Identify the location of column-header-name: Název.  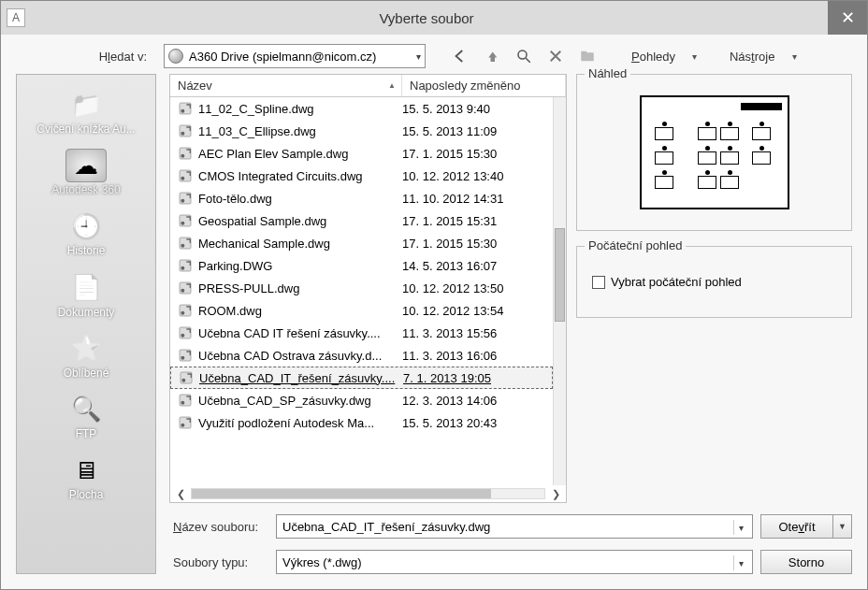
(286, 86).